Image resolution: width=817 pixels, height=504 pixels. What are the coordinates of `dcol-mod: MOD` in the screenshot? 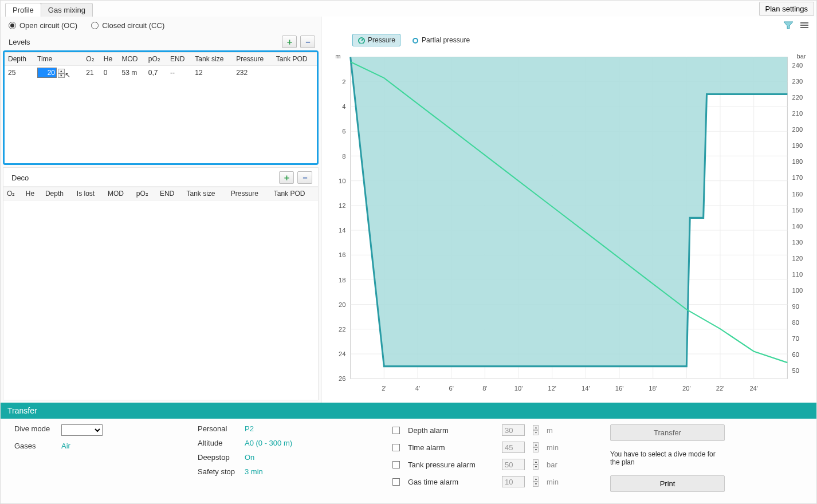 It's located at (119, 194).